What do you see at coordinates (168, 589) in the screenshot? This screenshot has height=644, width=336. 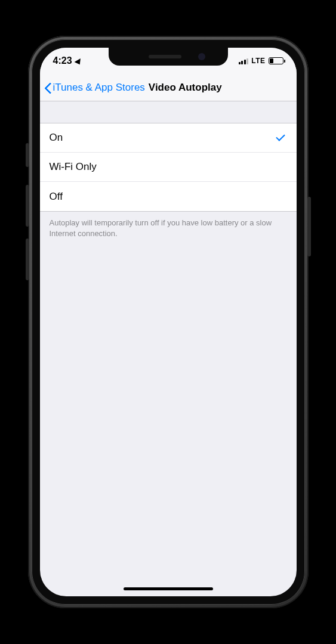 I see `home-indicator` at bounding box center [168, 589].